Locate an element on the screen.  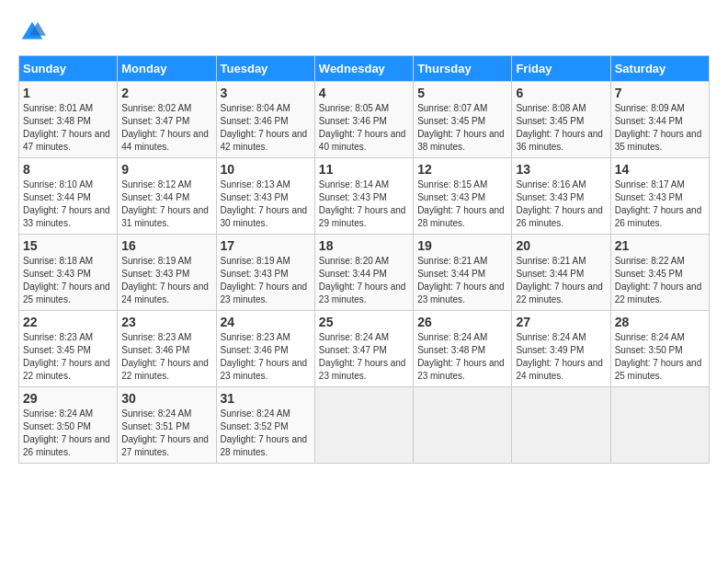
calendar-header-saturday: Saturday is located at coordinates (660, 69).